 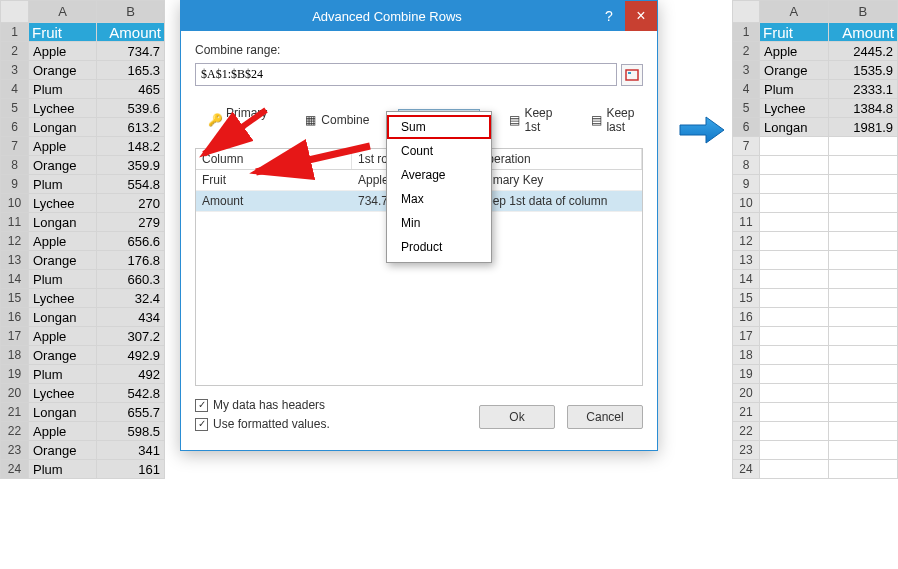 I want to click on cell: 165.3, so click(x=131, y=70).